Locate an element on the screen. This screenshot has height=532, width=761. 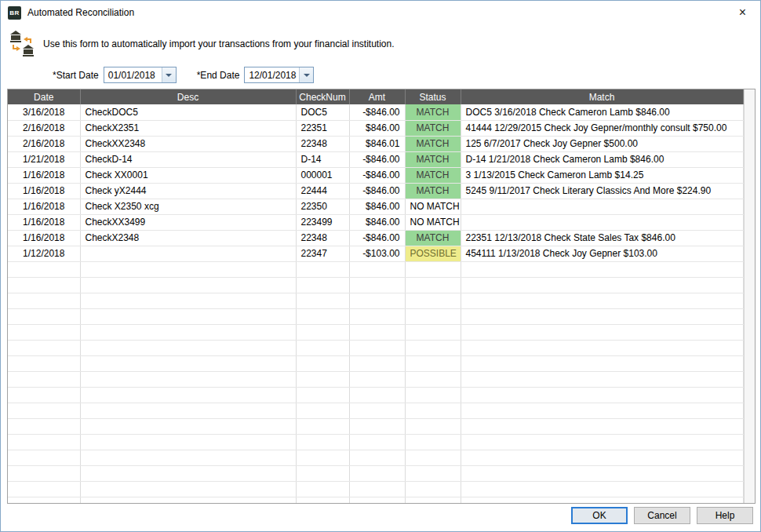
table-row: 1/16/2018CheckXX3499223499$846.00NO MATC… is located at coordinates (375, 222).